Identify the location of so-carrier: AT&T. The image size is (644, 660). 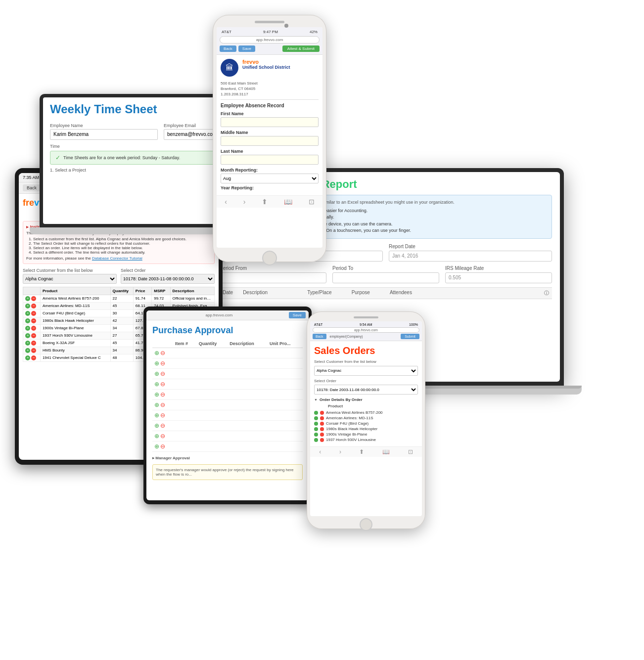
(319, 324).